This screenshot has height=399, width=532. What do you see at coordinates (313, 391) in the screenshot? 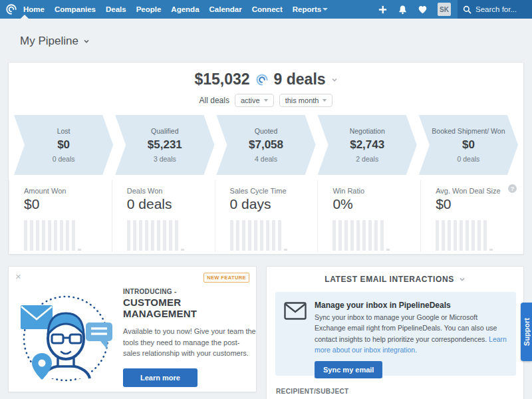
I see `recipient-subject-column-header: RECIPIENT/SUBJECT` at bounding box center [313, 391].